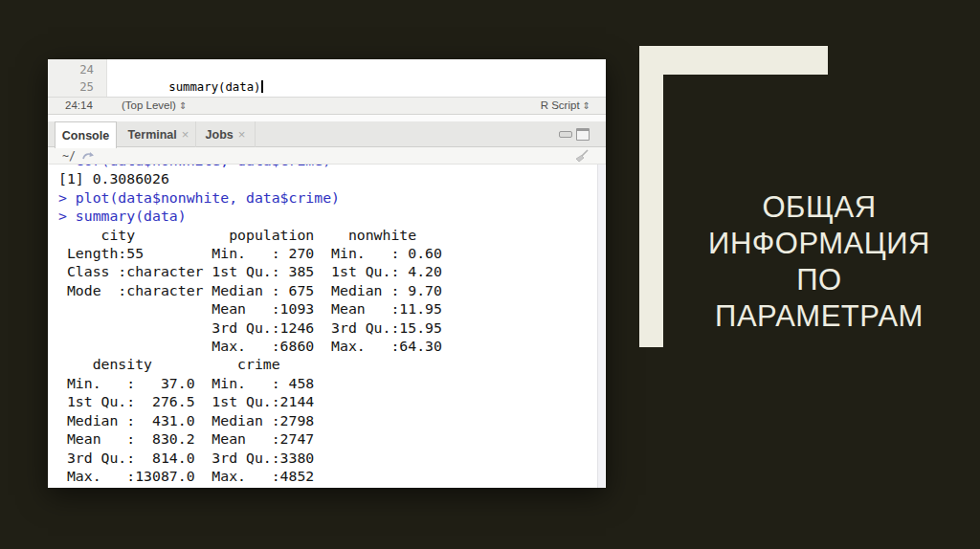 The image size is (980, 549). What do you see at coordinates (262, 86) in the screenshot?
I see `text-cursor` at bounding box center [262, 86].